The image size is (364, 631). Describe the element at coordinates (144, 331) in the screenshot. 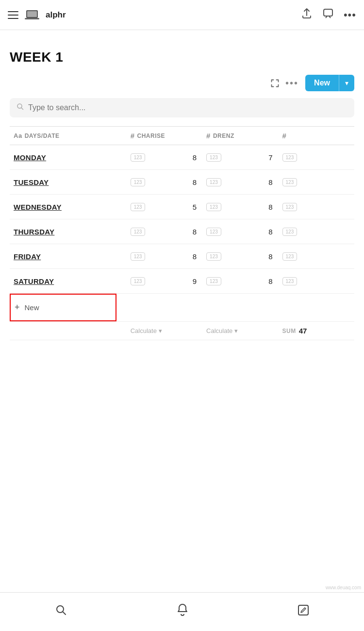

I see `calculate-label: Calculate` at that location.